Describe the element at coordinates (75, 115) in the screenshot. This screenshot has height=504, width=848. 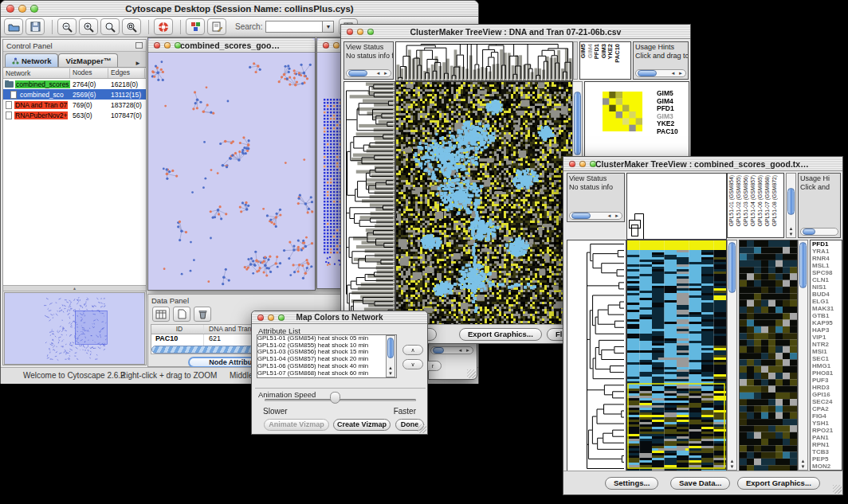
I see `network-table-row: RNAPuberNov2+563(0)107847(0)` at that location.